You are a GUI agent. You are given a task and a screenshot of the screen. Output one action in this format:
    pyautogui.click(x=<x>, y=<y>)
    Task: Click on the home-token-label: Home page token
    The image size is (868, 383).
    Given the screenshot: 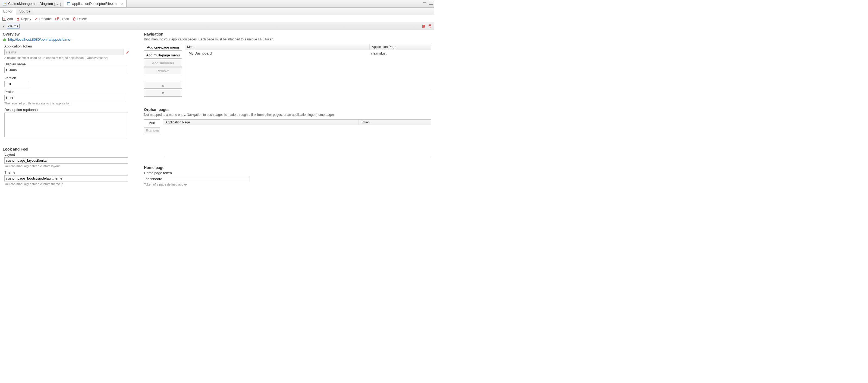 What is the action you would take?
    pyautogui.click(x=288, y=173)
    